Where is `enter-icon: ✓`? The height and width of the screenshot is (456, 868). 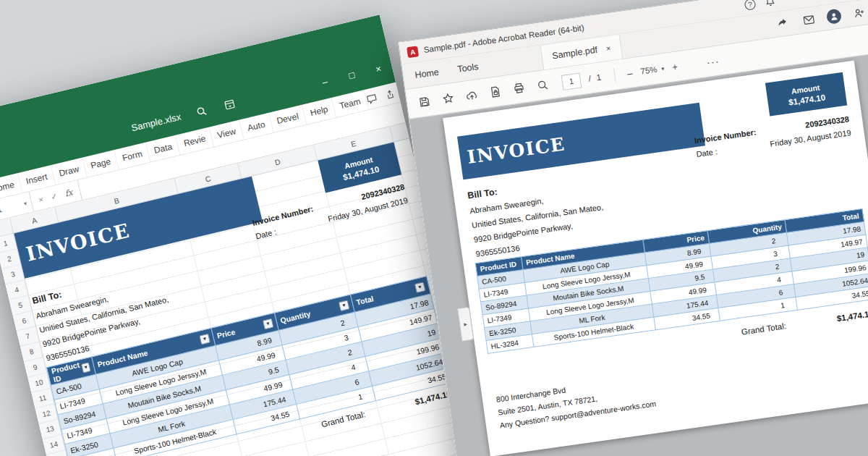 enter-icon: ✓ is located at coordinates (54, 197).